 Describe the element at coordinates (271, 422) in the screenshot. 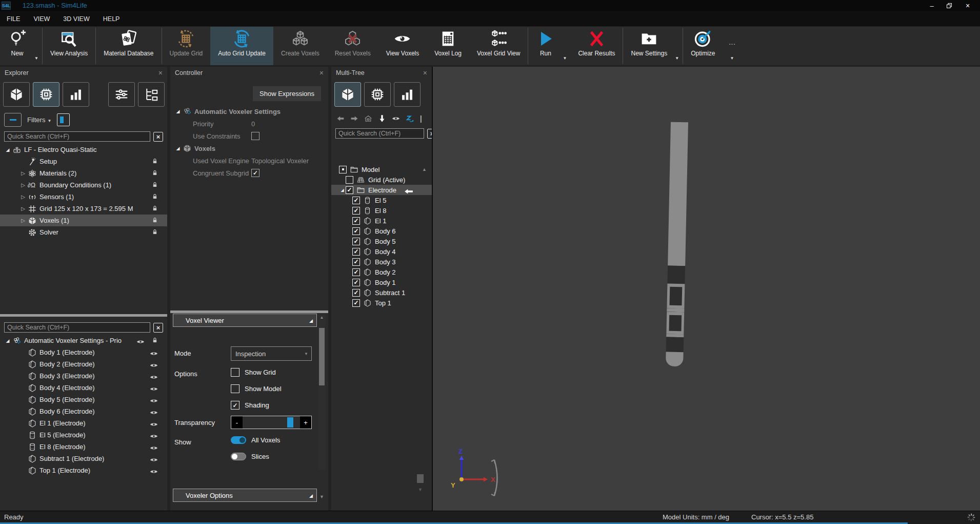

I see `transparency-slider: - +` at that location.